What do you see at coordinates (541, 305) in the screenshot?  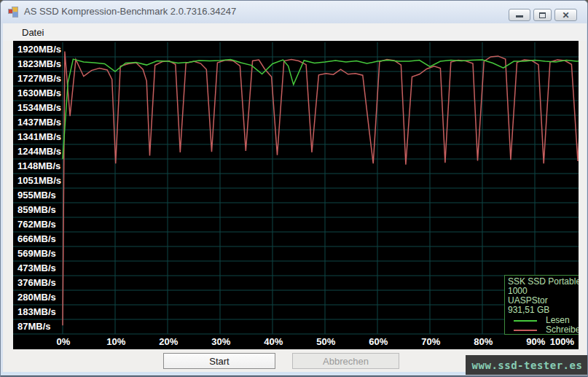 I see `chart-legend: SSK SSD Portable S 1000 UASPStor 931,51 …` at bounding box center [541, 305].